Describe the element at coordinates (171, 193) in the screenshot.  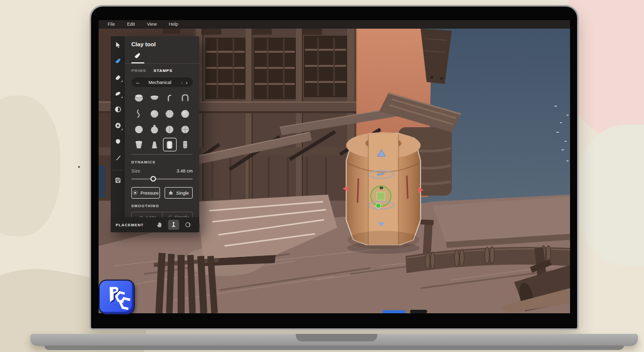
I see `stamp-icon` at that location.